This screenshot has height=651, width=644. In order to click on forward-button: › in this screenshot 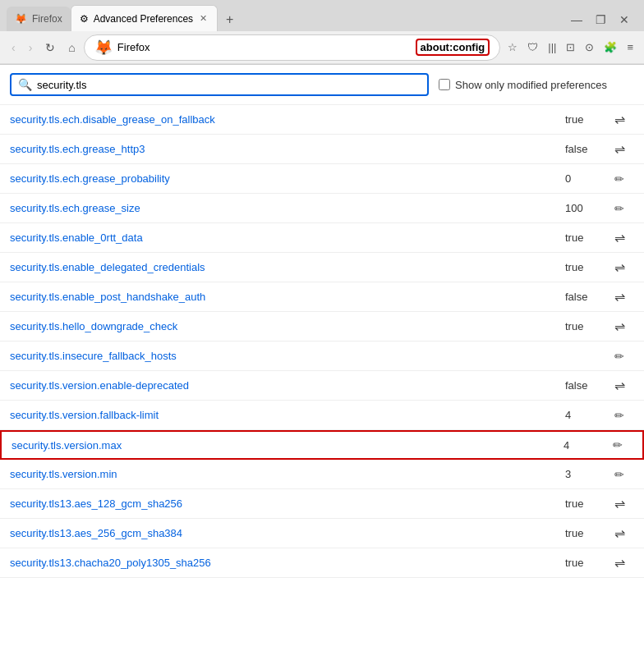, I will do `click(31, 48)`.